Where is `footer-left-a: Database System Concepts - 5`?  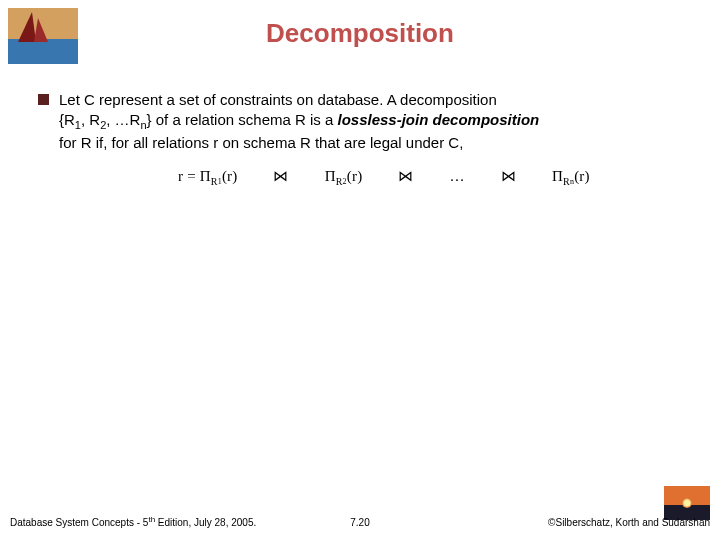
footer-left-a: Database System Concepts - 5 is located at coordinates (79, 522).